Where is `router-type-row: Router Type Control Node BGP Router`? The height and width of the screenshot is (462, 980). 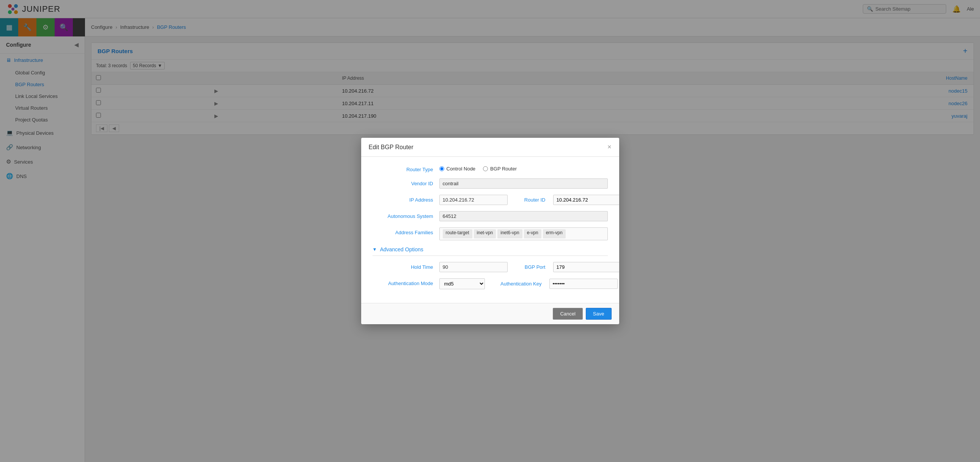
router-type-row: Router Type Control Node BGP Router is located at coordinates (490, 168).